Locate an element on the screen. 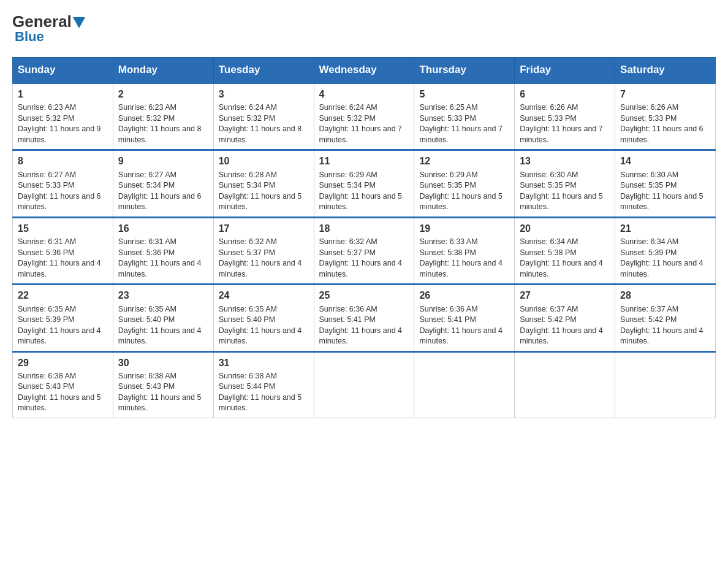 The image size is (728, 563). day-info: Sunrise: 6:34 AMSunset: 5:39 PMDaylight:… is located at coordinates (665, 258).